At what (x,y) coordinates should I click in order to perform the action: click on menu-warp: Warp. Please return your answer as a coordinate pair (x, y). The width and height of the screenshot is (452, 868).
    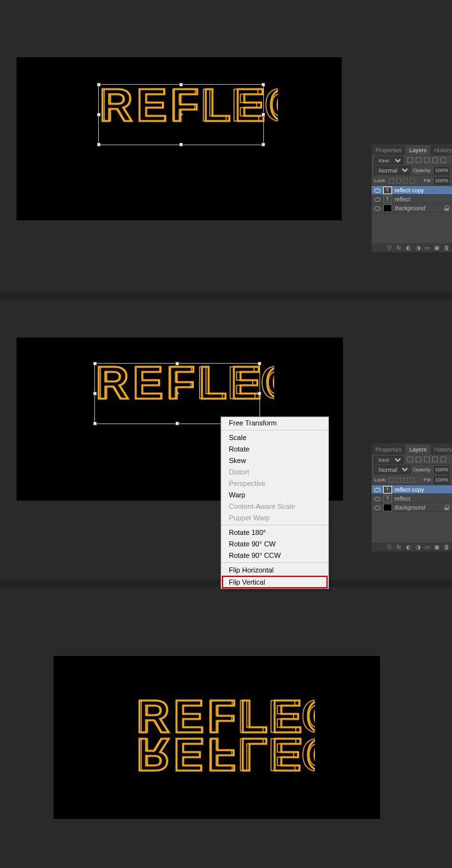
    Looking at the image, I should click on (275, 495).